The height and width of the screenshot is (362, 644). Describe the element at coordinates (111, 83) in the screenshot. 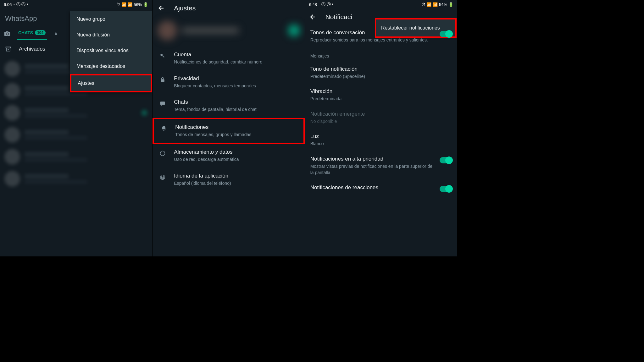

I see `menu-ajustes: Ajustes` at that location.